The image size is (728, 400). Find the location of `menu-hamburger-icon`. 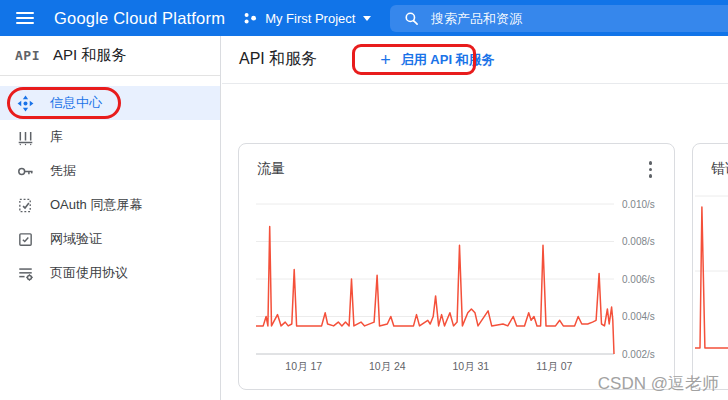

menu-hamburger-icon is located at coordinates (25, 18).